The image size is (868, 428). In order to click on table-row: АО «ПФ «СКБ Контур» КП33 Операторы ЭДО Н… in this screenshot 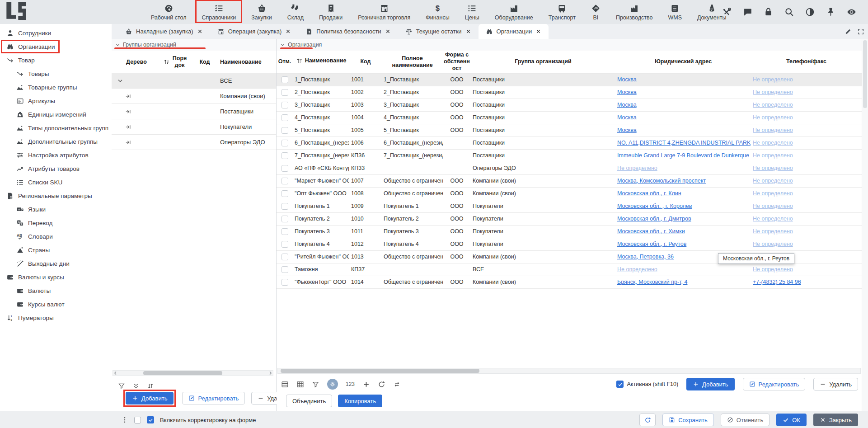, I will do `click(569, 168)`.